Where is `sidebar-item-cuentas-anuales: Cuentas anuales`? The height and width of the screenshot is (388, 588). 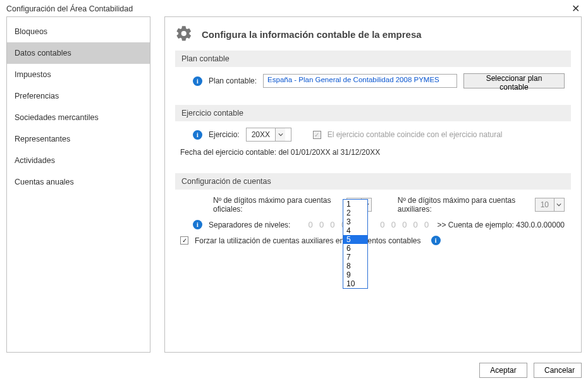
sidebar-item-cuentas-anuales: Cuentas anuales is located at coordinates (78, 182).